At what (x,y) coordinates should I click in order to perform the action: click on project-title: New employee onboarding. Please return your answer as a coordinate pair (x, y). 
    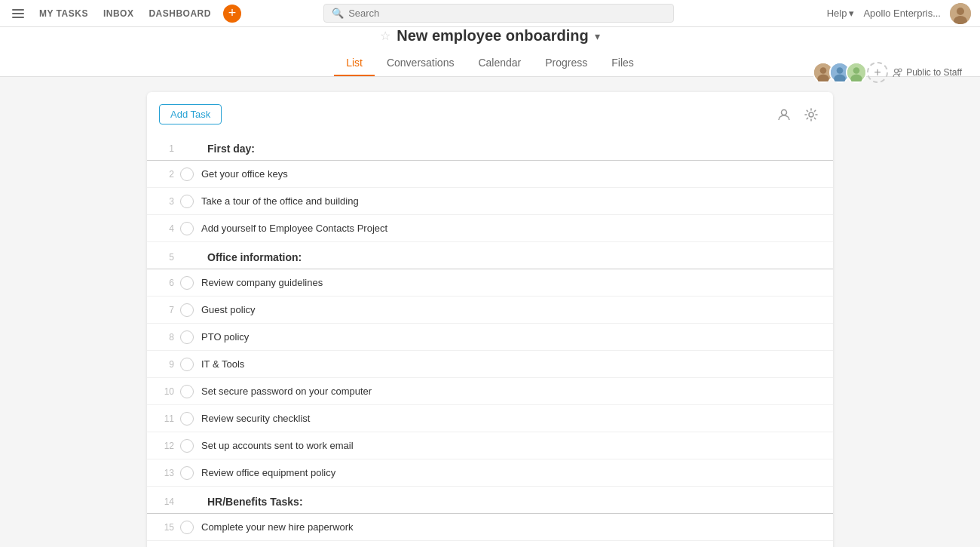
    Looking at the image, I should click on (492, 36).